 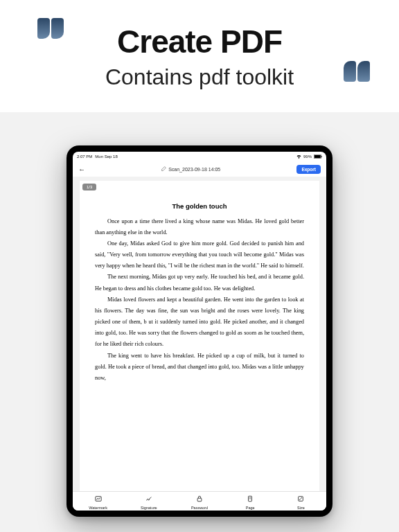 I want to click on page-counter-badge: 1/3, so click(x=89, y=187).